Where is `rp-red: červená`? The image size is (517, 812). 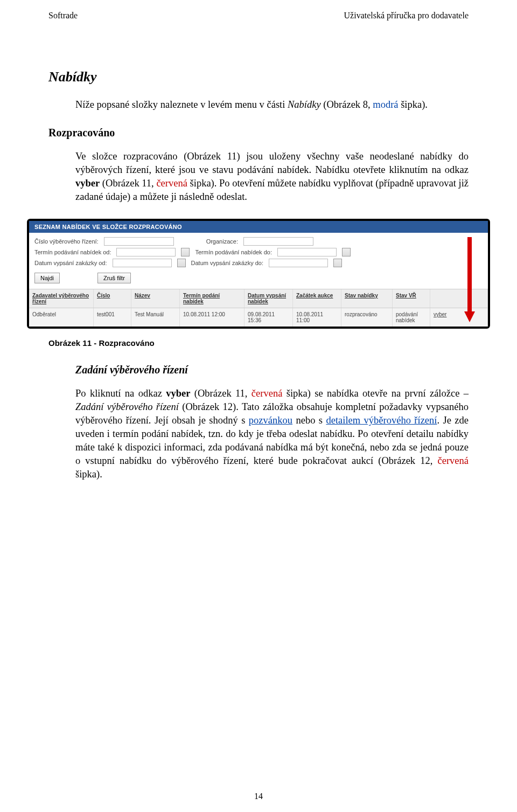 rp-red: červená is located at coordinates (172, 183).